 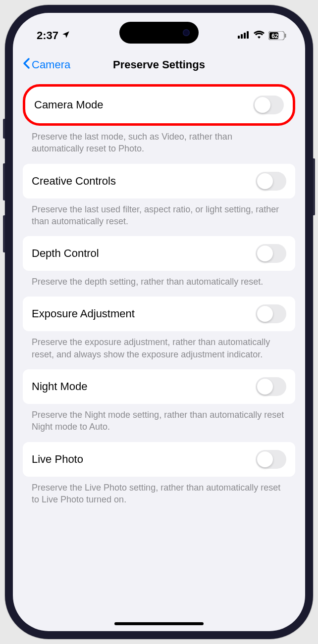 I want to click on setting-label: Exposure Adjustment, so click(x=83, y=314).